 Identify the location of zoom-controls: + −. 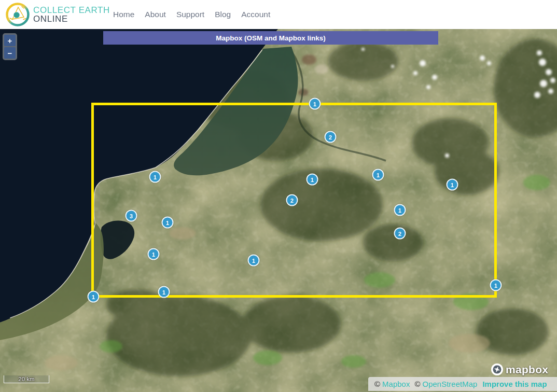
(10, 47).